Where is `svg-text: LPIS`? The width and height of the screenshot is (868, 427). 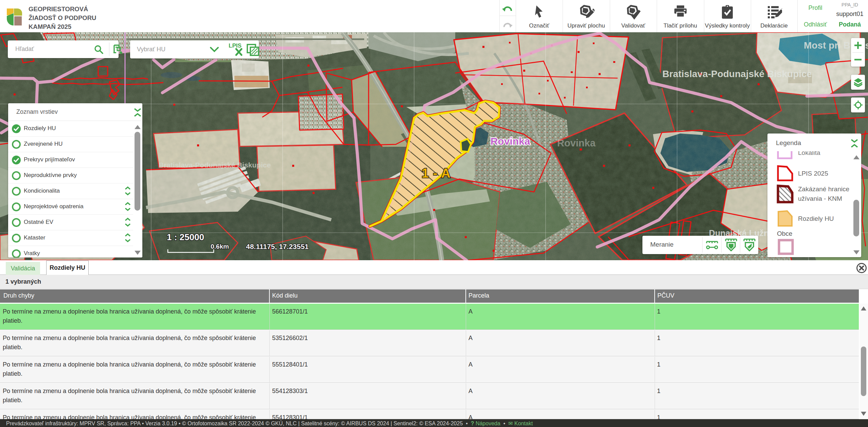 svg-text: LPIS is located at coordinates (235, 46).